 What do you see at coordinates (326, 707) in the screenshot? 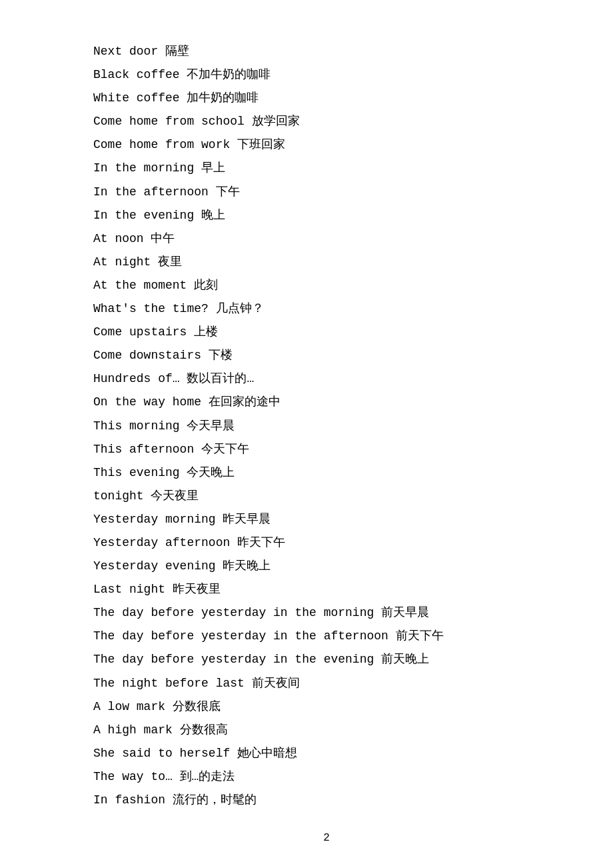
I see `list-item: A low mark 分数很底` at bounding box center [326, 707].